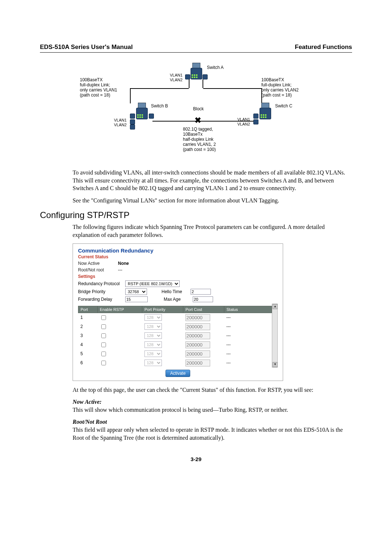 The image size is (392, 554). Describe the element at coordinates (176, 299) in the screenshot. I see `max-age-label: Max Age` at that location.